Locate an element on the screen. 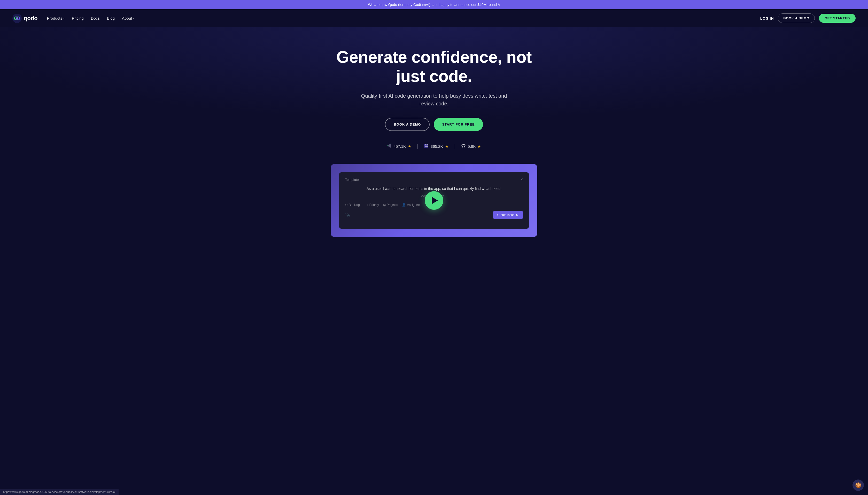 Image resolution: width=868 pixels, height=495 pixels. tag-priority: ⟶ Priority is located at coordinates (371, 205).